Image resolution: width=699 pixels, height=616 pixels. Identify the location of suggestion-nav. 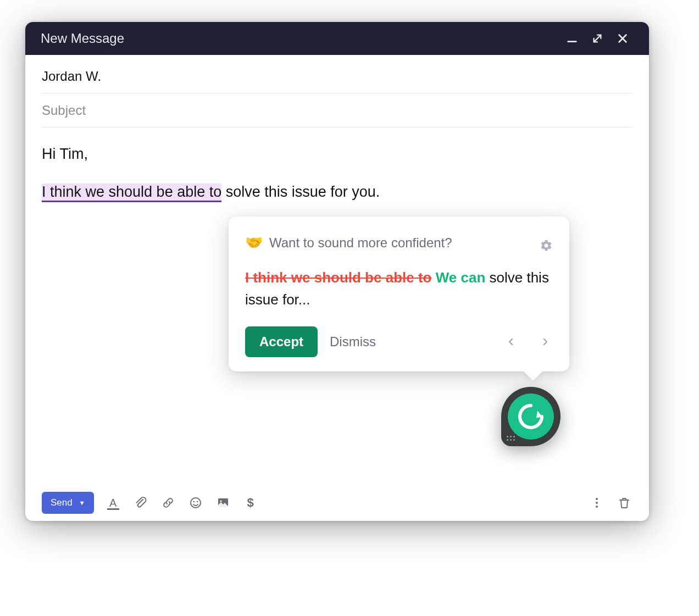
(528, 342).